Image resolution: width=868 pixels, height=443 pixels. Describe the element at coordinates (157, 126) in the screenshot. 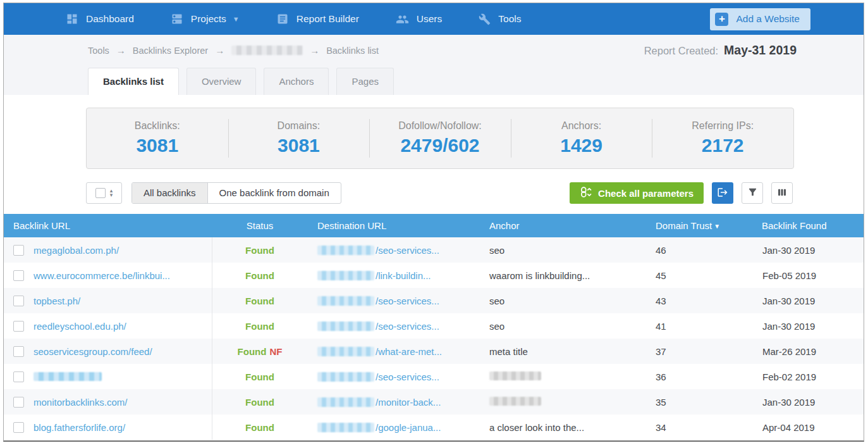

I see `stat-label: Backlinks:` at that location.